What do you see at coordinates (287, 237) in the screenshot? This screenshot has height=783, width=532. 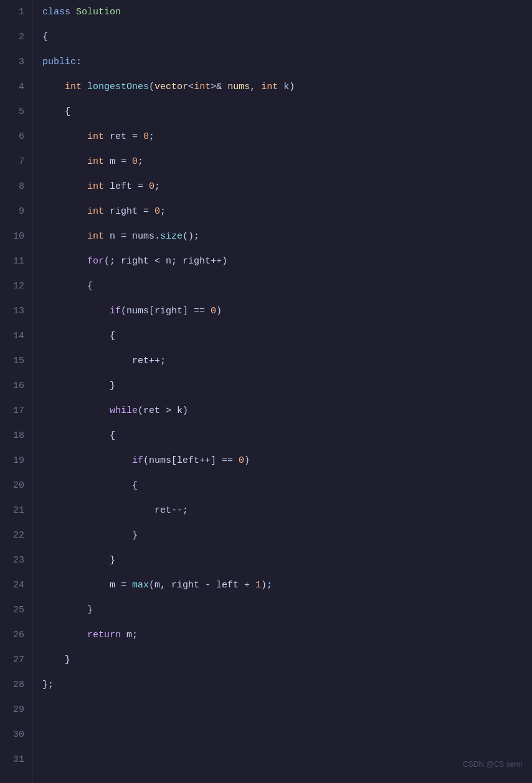 I see `code-line: int n = nums.size();` at bounding box center [287, 237].